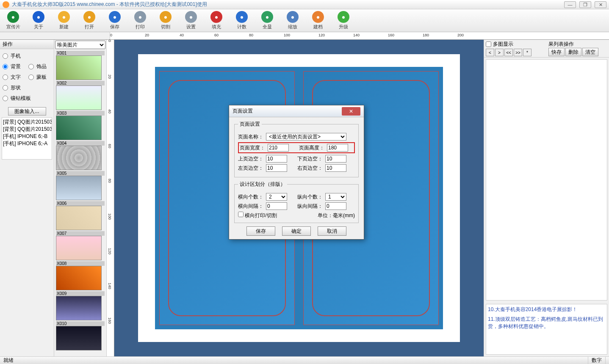 This screenshot has height=364, width=609. What do you see at coordinates (293, 20) in the screenshot?
I see `toolbar-缩放: ●缩放` at bounding box center [293, 20].